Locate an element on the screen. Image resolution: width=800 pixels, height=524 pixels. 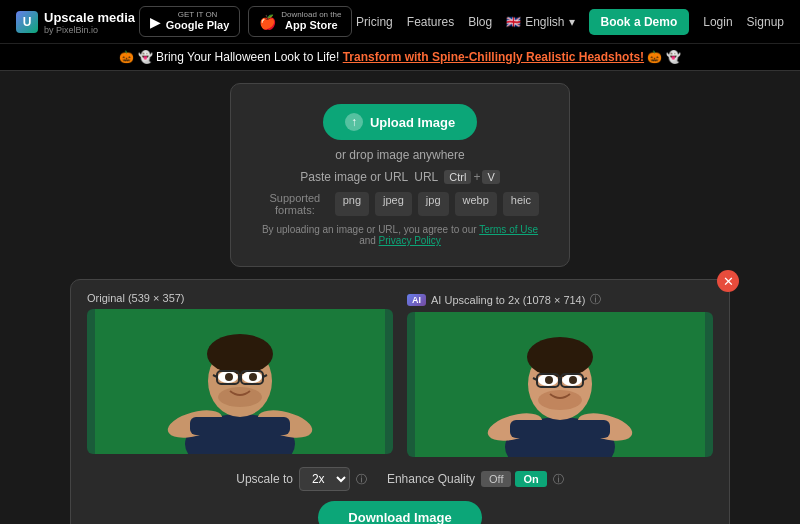
google-play-text: GET IT ON Google Play is located at coordinates (198, 22).